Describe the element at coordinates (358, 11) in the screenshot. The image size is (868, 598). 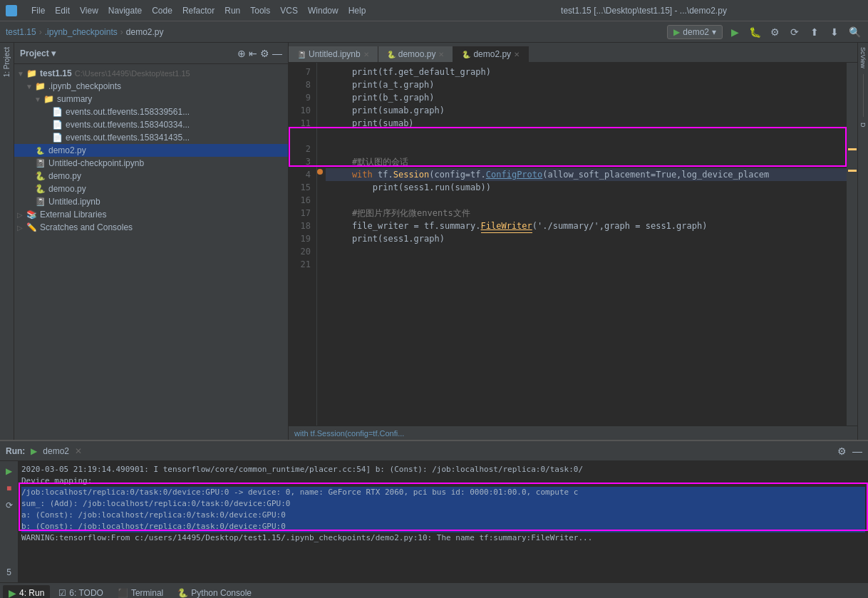
I see `menu-help: Help` at that location.